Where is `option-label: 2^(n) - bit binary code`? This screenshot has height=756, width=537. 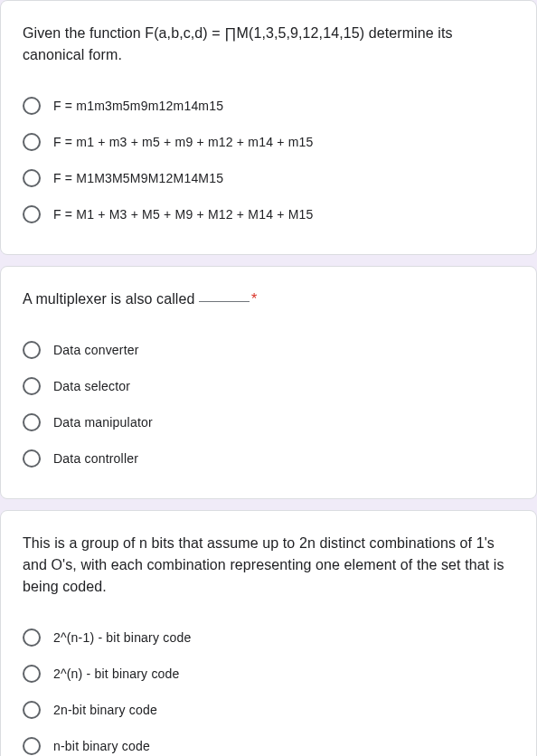
option-label: 2^(n) - bit binary code is located at coordinates (117, 674).